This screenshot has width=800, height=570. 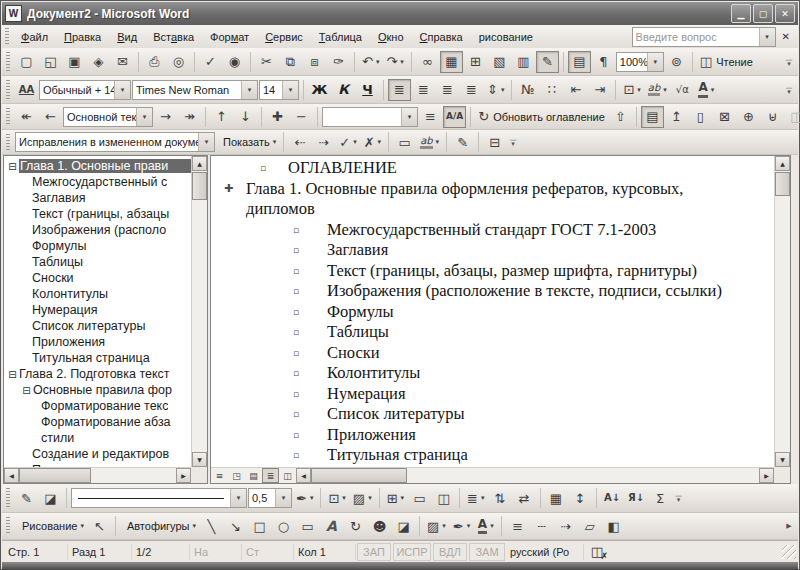 I want to click on superscript-alpha-button: √α, so click(x=682, y=90).